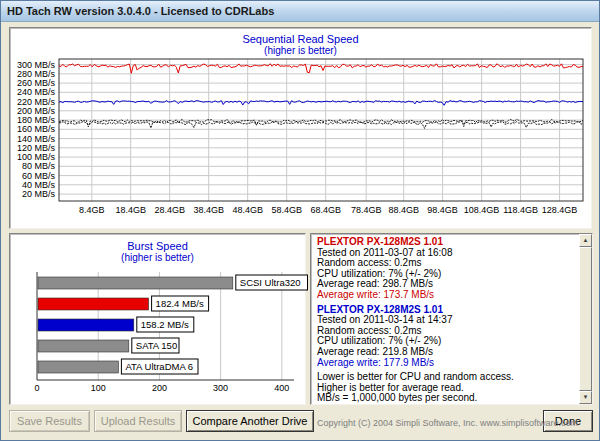  Describe the element at coordinates (560, 210) in the screenshot. I see `svg-text: 128.4GB` at that location.